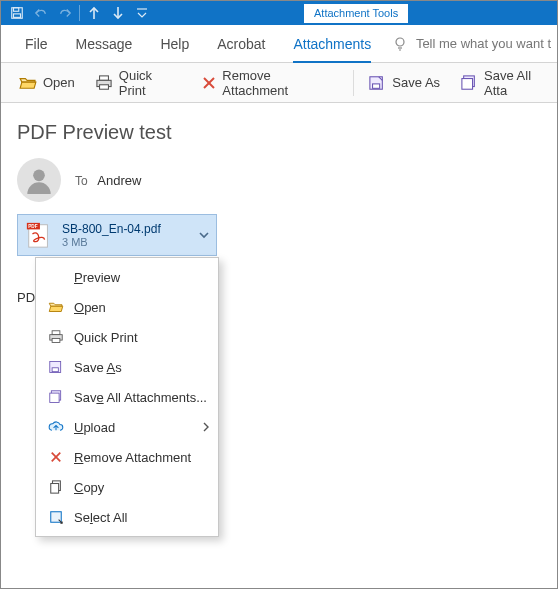 This screenshot has width=558, height=589. Describe the element at coordinates (504, 83) in the screenshot. I see `save-all-button: Save All Atta` at that location.